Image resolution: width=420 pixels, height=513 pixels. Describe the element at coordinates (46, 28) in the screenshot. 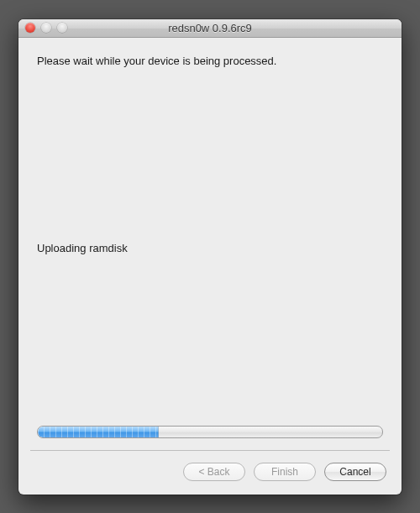

I see `minimize-icon` at that location.